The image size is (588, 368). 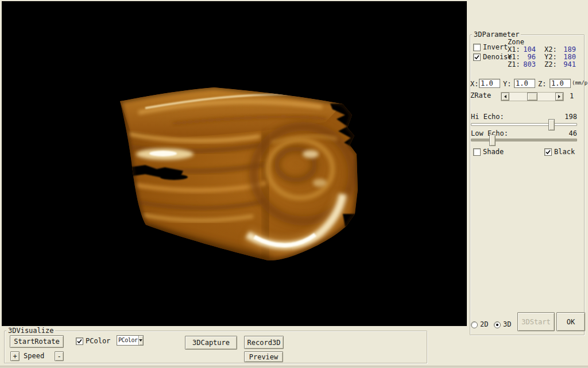 I want to click on speed-minus-button: -, so click(x=59, y=356).